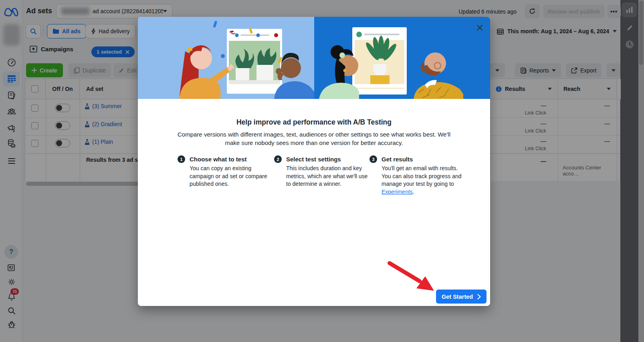  Describe the element at coordinates (278, 159) in the screenshot. I see `step-2-number: 2` at that location.